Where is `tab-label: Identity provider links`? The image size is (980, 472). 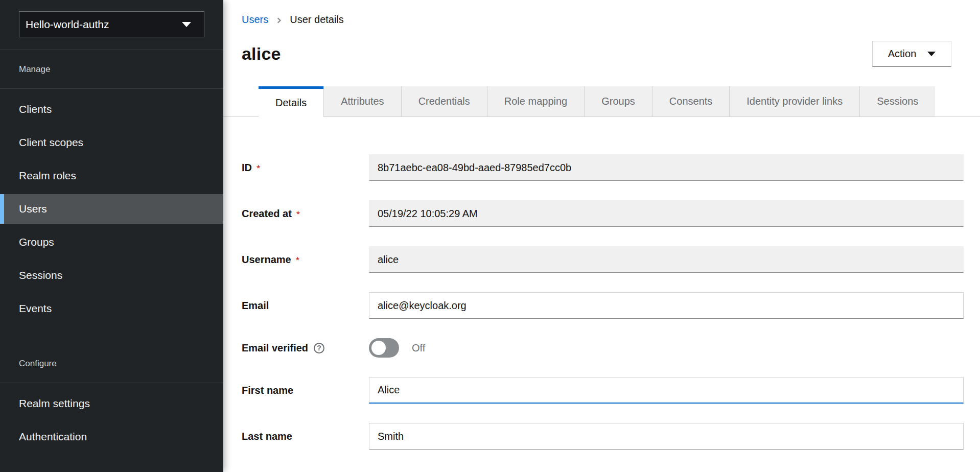
tab-label: Identity provider links is located at coordinates (795, 101).